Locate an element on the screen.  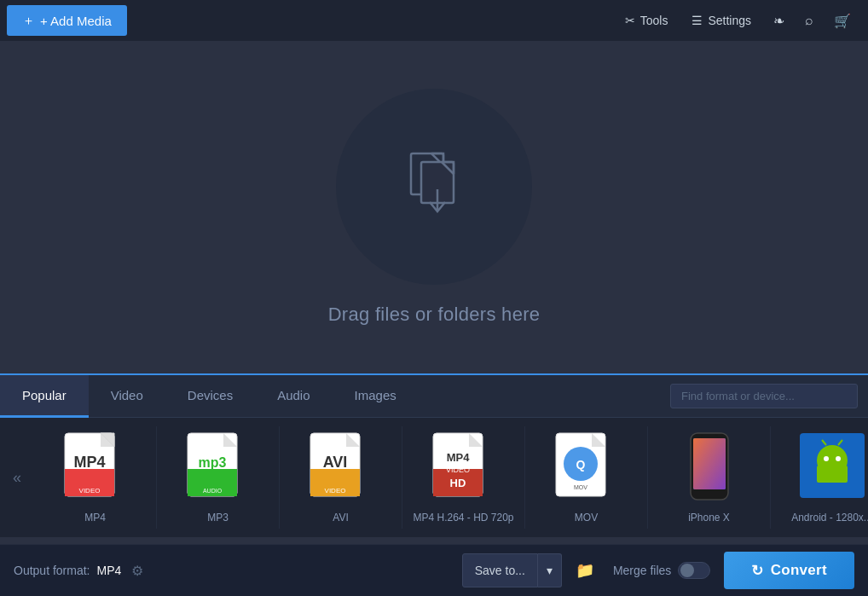
output-settings-gear-button: ⚙ is located at coordinates (137, 571).